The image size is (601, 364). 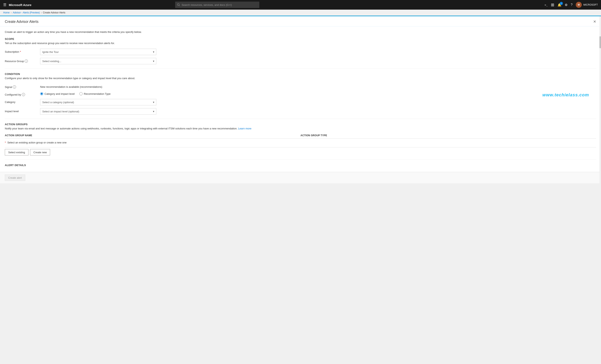 I want to click on subscription-select: Ignite the Tour, so click(x=98, y=52).